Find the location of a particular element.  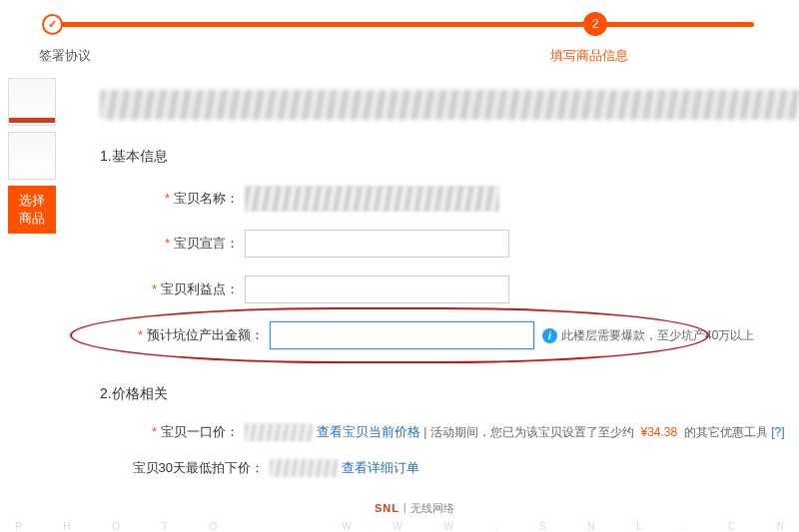

label-benefit: *宝贝利益点： is located at coordinates (172, 289).